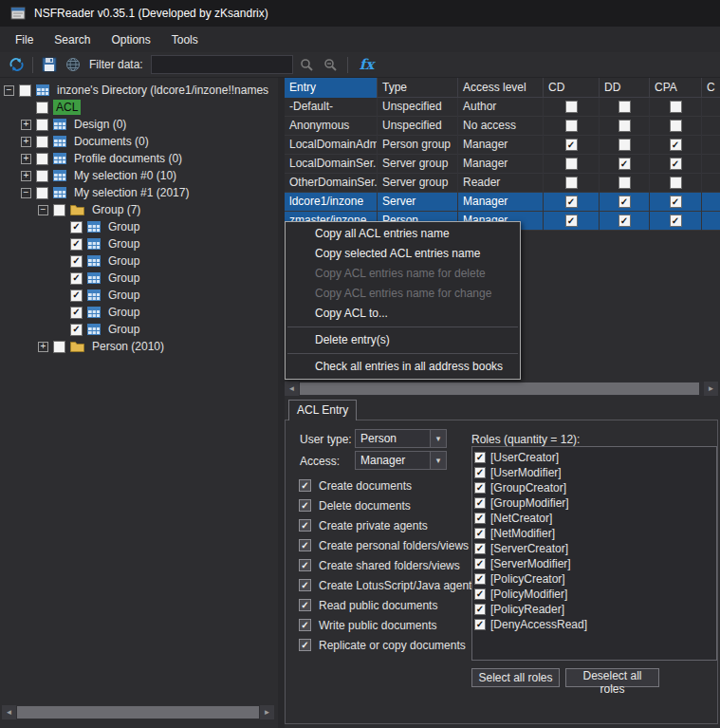 This screenshot has height=728, width=720. Describe the element at coordinates (503, 126) in the screenshot. I see `table-row: AnonymousUnspecifiedNo access` at that location.